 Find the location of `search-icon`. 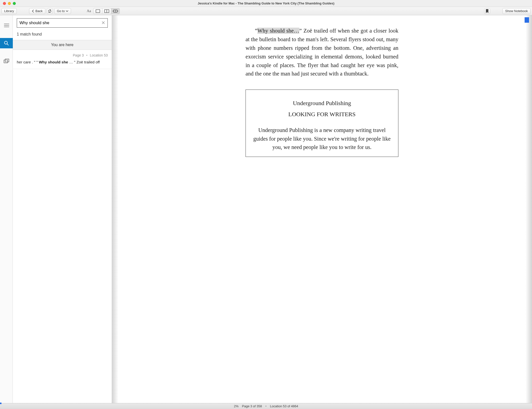

search-icon is located at coordinates (6, 43).